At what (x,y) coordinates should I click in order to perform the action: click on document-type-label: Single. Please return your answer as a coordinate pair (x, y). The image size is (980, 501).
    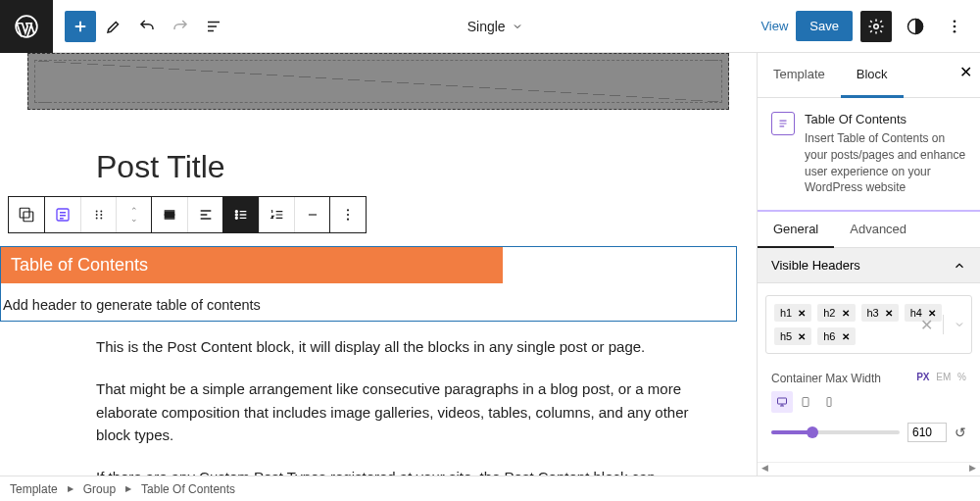
    Looking at the image, I should click on (486, 26).